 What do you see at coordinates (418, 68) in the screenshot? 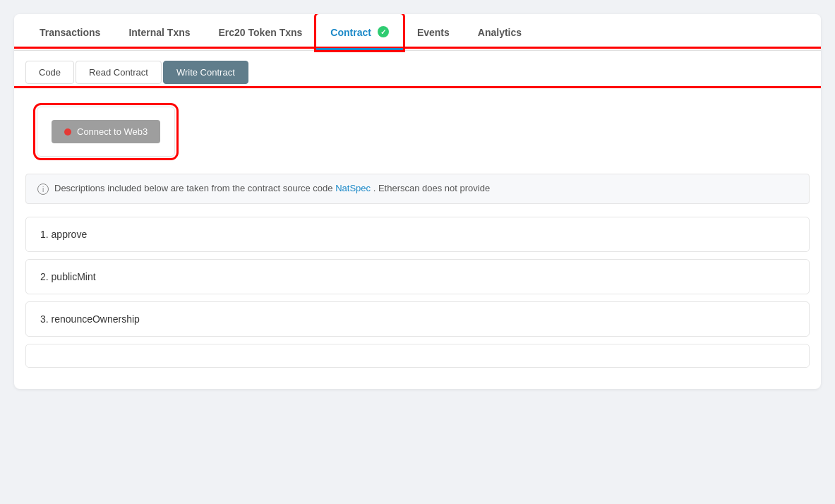
I see `sub-tabs-bar: Code Read Contract Write Contract` at bounding box center [418, 68].